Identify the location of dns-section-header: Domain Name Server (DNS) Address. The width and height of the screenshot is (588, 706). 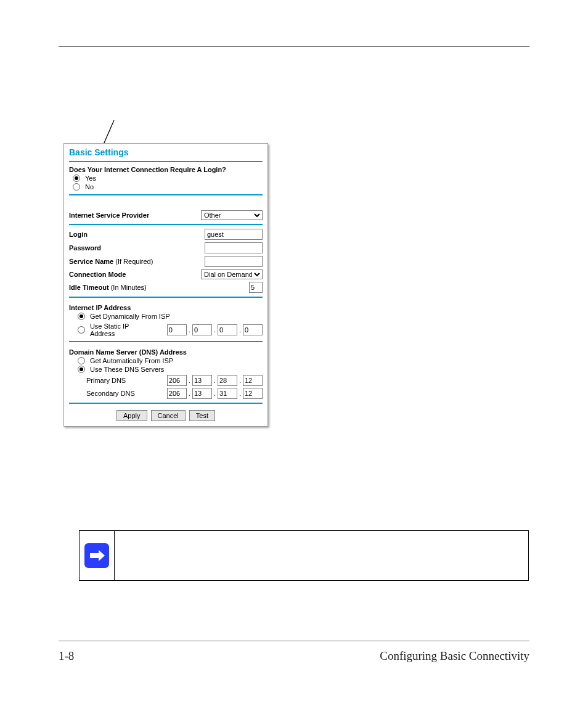
(166, 352).